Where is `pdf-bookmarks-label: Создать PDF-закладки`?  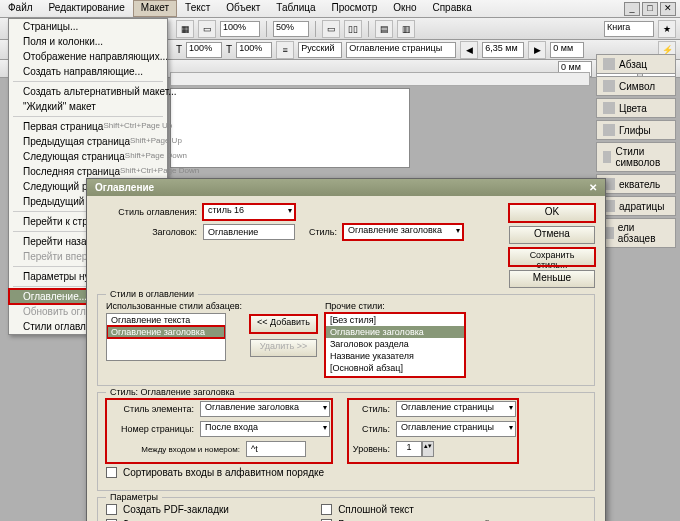
pdf-bookmarks-label: Создать PDF-закладки is located at coordinates (176, 510).